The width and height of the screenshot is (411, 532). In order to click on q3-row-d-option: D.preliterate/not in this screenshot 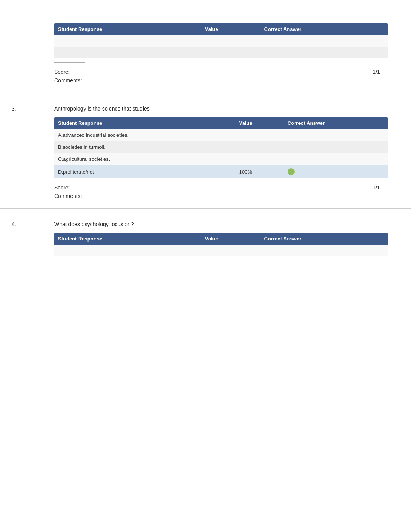, I will do `click(145, 172)`.